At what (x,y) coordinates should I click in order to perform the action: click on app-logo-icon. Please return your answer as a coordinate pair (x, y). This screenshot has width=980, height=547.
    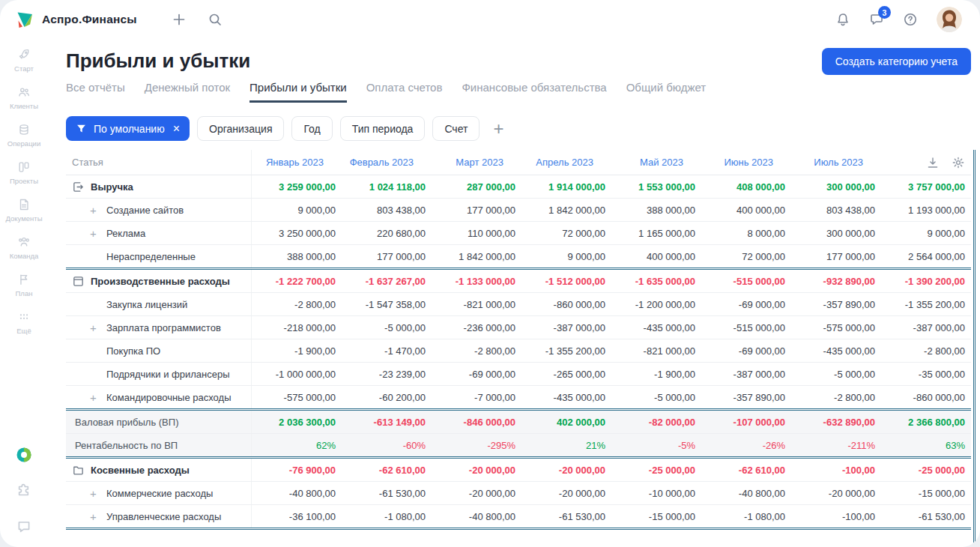
    Looking at the image, I should click on (25, 19).